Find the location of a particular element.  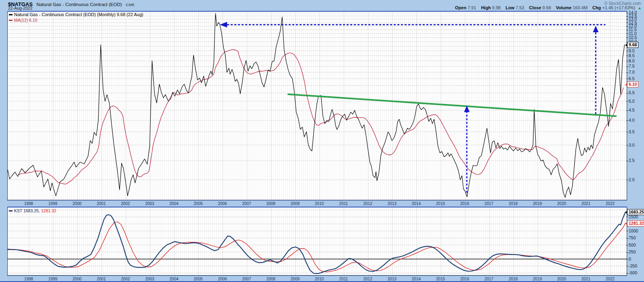

year-label-2006: 2006 is located at coordinates (222, 204).